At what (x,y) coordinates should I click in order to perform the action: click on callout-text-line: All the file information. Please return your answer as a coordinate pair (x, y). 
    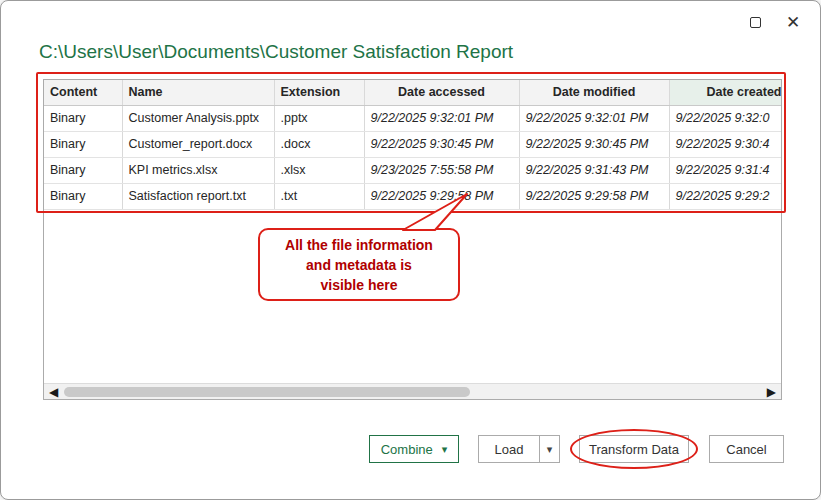
    Looking at the image, I should click on (359, 245).